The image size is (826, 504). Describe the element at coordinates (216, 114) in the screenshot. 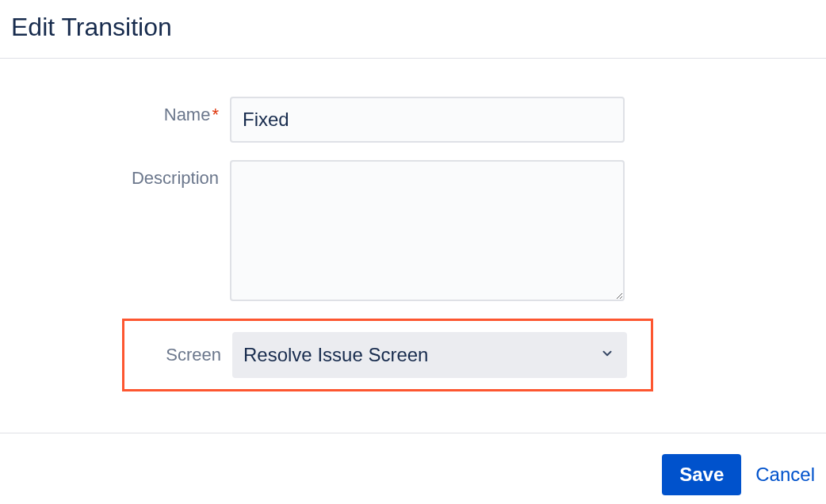

I see `required-marker: *` at that location.